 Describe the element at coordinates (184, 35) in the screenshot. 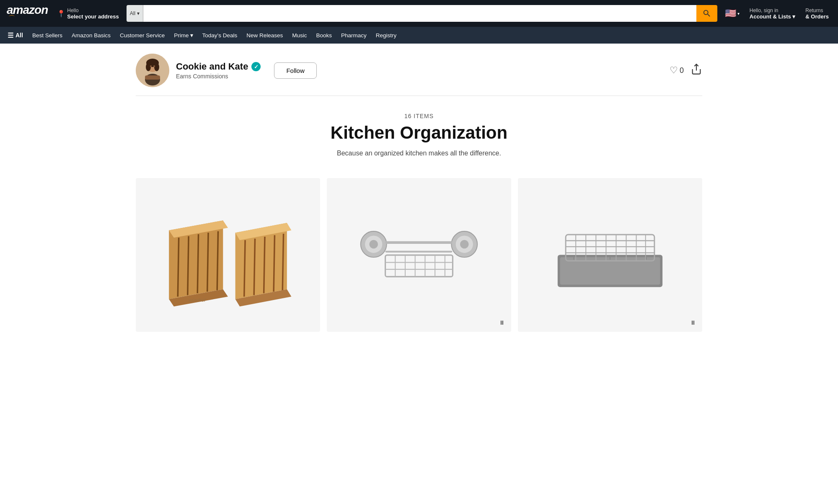

I see `nav-item-prime: Prime ▾` at that location.